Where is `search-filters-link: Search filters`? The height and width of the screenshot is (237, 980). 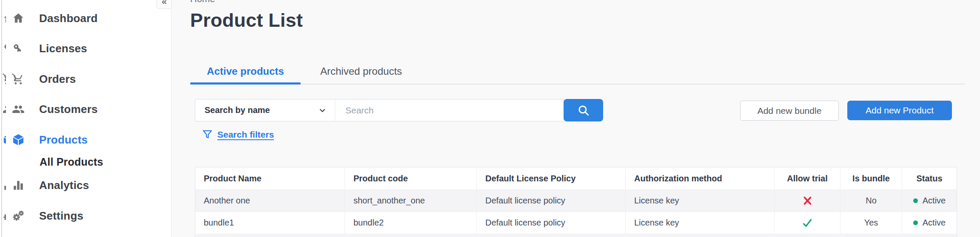 search-filters-link: Search filters is located at coordinates (238, 134).